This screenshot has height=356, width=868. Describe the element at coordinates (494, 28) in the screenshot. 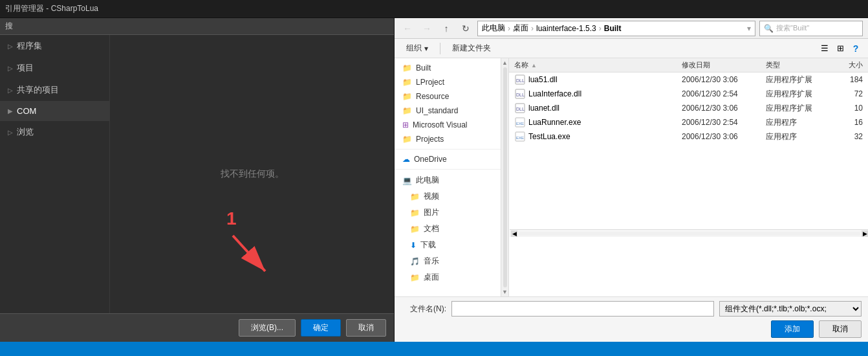

I see `breadcrumb-pc: 此电脑` at that location.